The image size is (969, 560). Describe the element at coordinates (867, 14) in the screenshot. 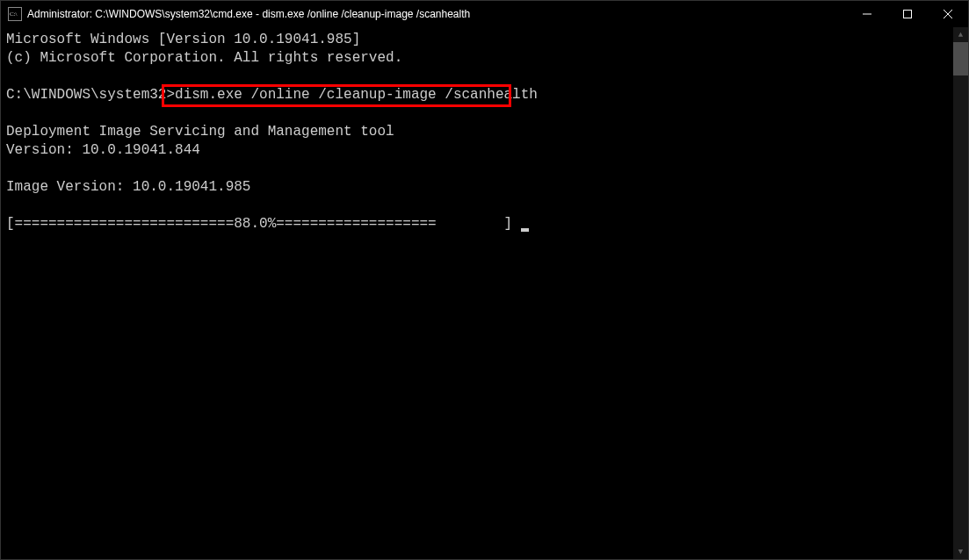

I see `minimize-button` at that location.